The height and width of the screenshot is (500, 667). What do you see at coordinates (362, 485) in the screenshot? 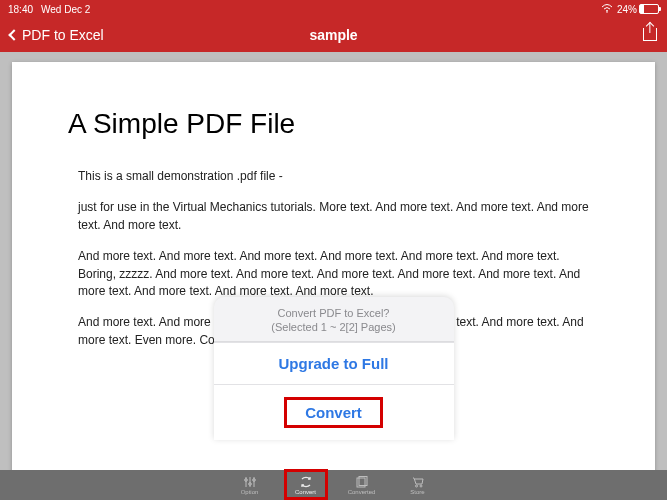
I see `tab-converted: Converted` at bounding box center [362, 485].